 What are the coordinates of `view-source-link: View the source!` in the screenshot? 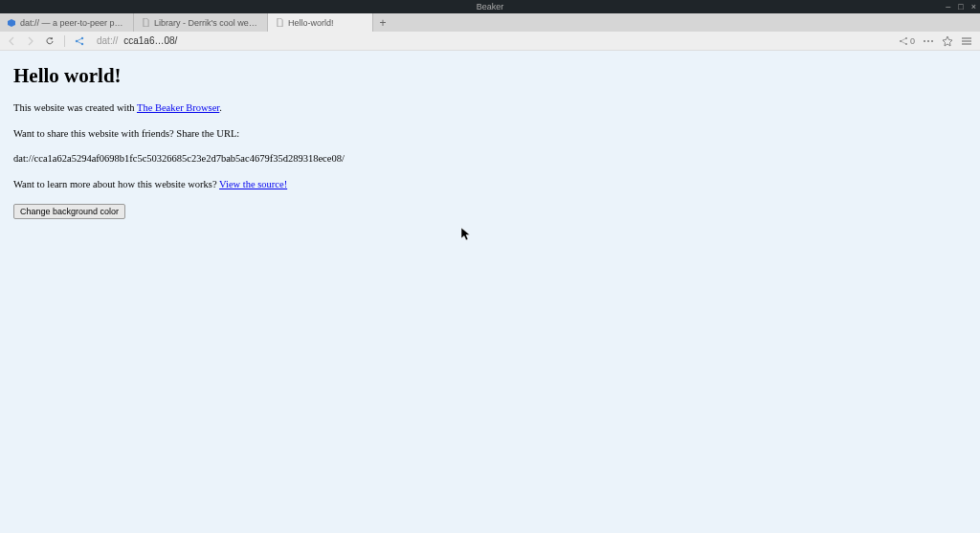 It's located at (253, 184).